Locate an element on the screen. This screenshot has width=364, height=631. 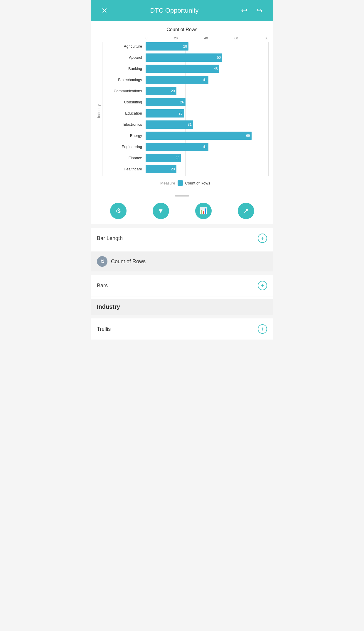
count-of-rows-icon: ⇅ is located at coordinates (102, 261).